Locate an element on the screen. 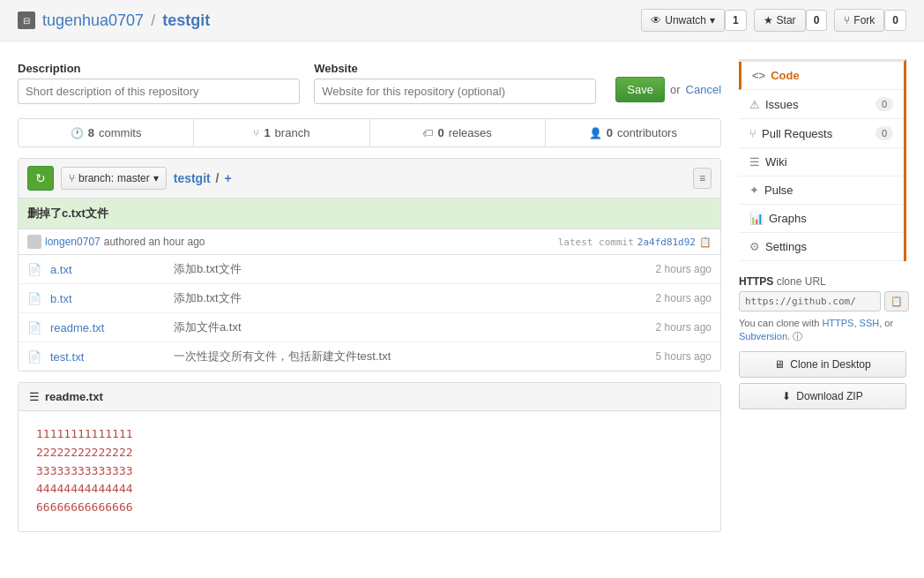 This screenshot has width=924, height=578. stats-bar: 🕐 8 commits ⑂ 1 branch 🏷 0 releases 👤 0 … is located at coordinates (369, 132).